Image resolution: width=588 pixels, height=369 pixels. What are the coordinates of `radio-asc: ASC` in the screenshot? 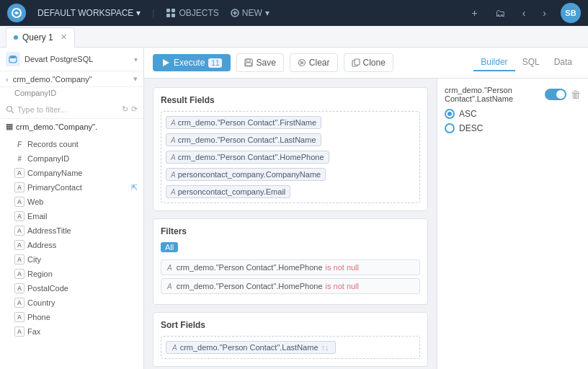 It's located at (513, 114).